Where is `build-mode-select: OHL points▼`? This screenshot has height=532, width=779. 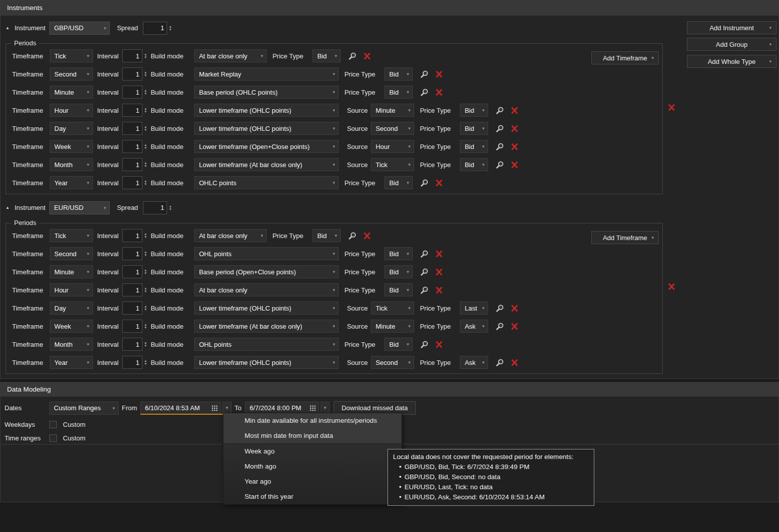
build-mode-select: OHL points▼ is located at coordinates (267, 344).